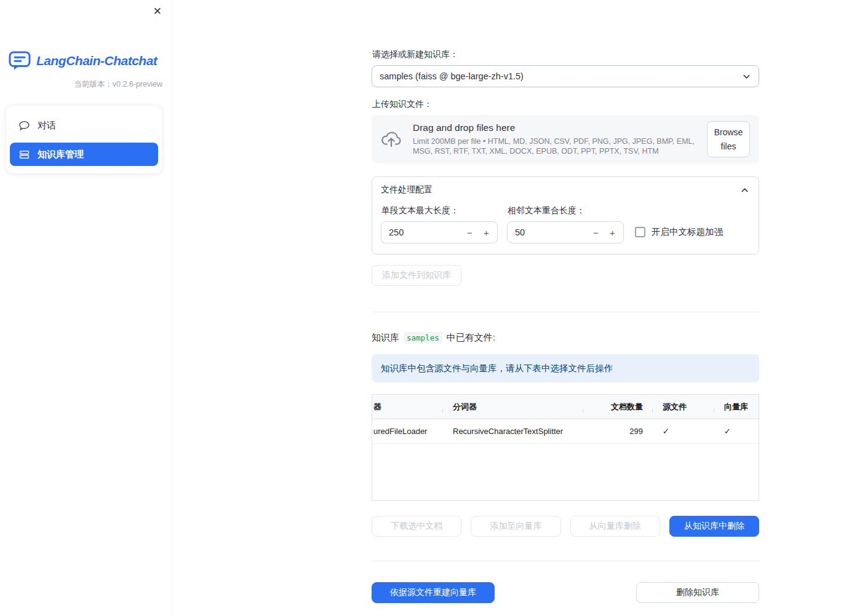 The height and width of the screenshot is (616, 849). Describe the element at coordinates (640, 232) in the screenshot. I see `checkbox-icon` at that location.